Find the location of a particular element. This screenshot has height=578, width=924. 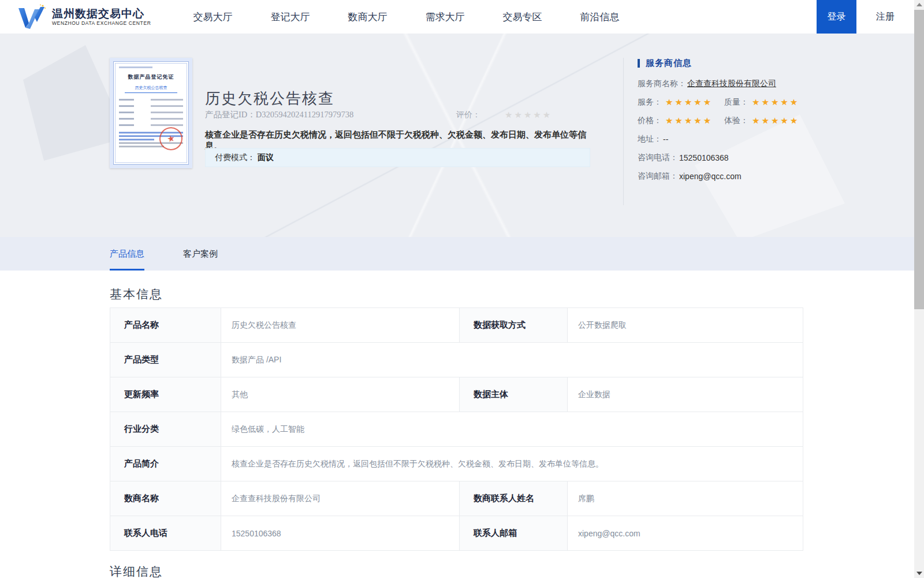

provider-panel-title: 服务商信息 is located at coordinates (724, 64).